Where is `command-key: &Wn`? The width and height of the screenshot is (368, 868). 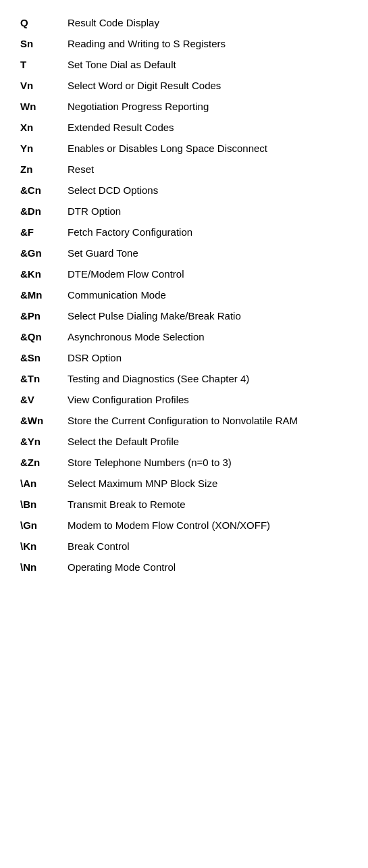
command-key: &Wn is located at coordinates (44, 420).